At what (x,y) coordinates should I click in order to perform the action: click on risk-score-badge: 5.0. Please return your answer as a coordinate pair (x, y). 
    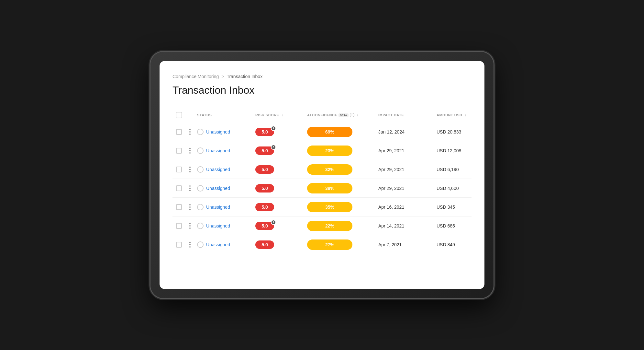
    Looking at the image, I should click on (265, 207).